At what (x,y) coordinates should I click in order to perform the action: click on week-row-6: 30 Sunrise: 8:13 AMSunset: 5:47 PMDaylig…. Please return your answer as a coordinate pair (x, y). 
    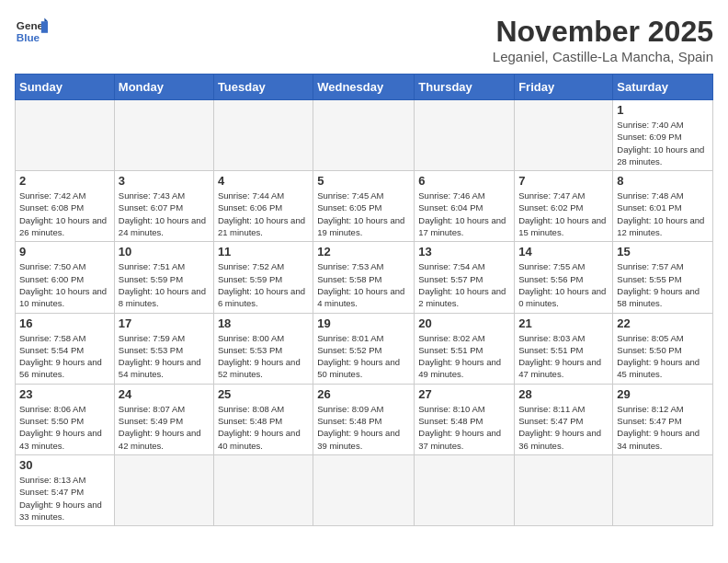
    Looking at the image, I should click on (364, 489).